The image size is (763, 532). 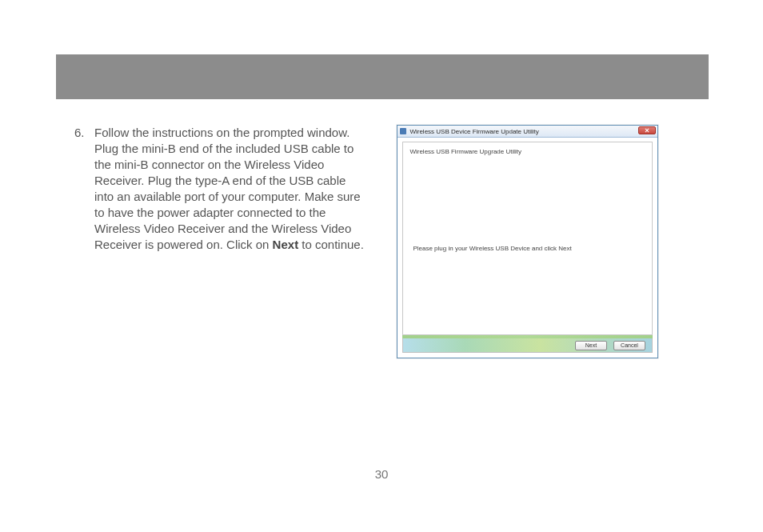 I want to click on dialog-body: Wireless USB Firmware Upgrade Utility Pl…, so click(x=528, y=238).